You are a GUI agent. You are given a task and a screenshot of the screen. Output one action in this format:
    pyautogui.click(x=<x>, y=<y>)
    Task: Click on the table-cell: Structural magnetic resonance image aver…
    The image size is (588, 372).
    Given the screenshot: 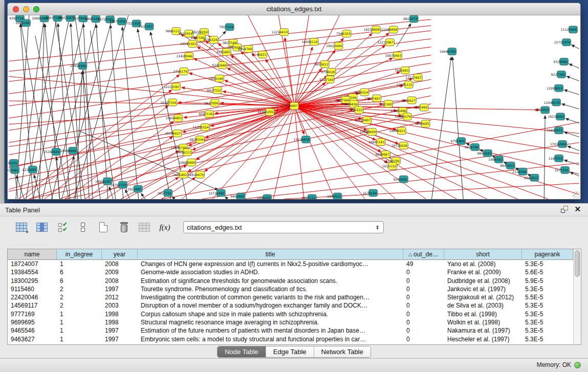 What is the action you would take?
    pyautogui.click(x=270, y=322)
    